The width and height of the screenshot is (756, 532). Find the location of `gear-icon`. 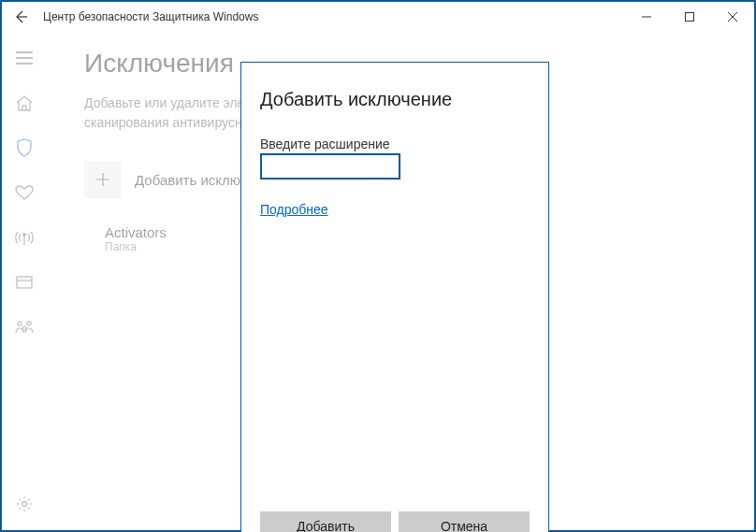

gear-icon is located at coordinates (24, 504).